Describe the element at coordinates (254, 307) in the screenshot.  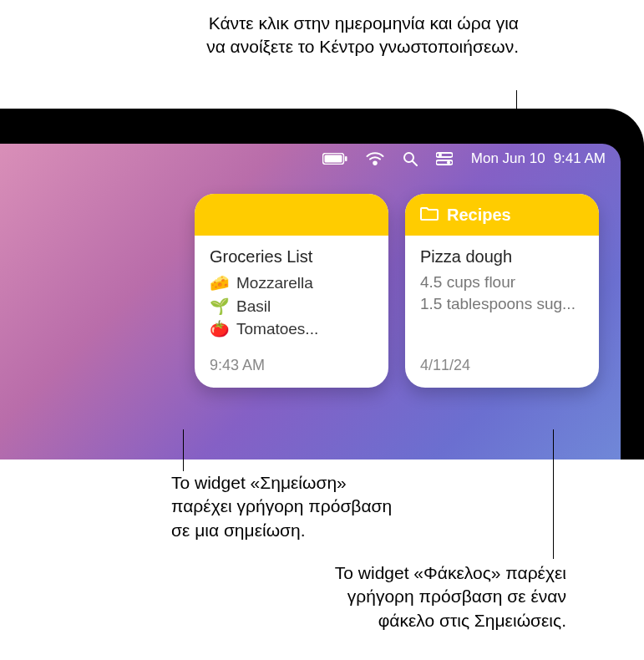
I see `note-item-text: Basil` at that location.